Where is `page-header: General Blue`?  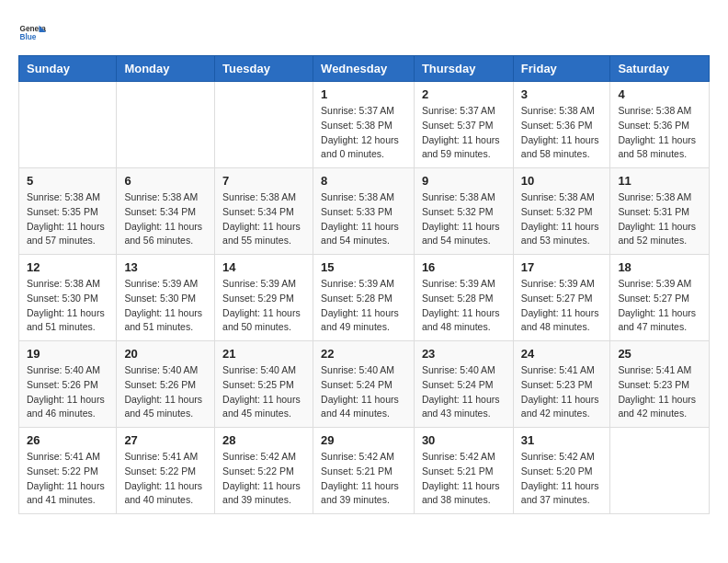 page-header: General Blue is located at coordinates (364, 32).